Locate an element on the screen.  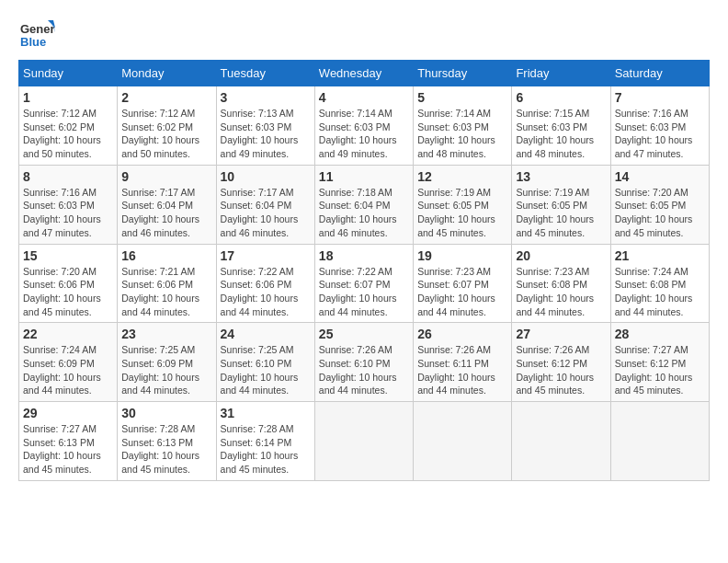
calendar-cell: 20Sunrise: 7:23 AM Sunset: 6:08 PM Dayli… is located at coordinates (561, 283).